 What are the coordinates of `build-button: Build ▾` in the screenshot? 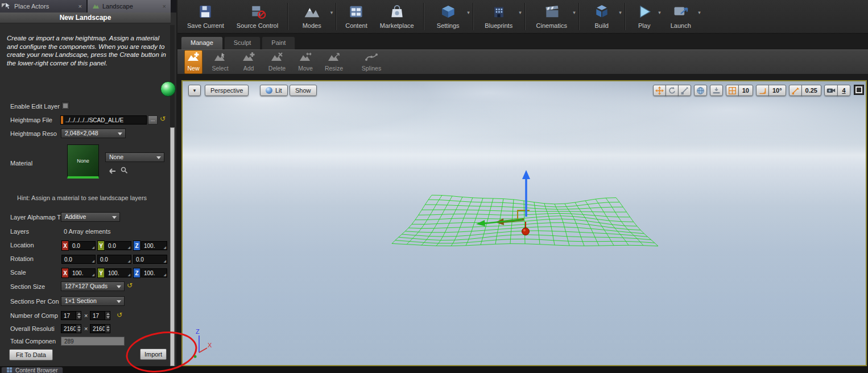 It's located at (602, 16).